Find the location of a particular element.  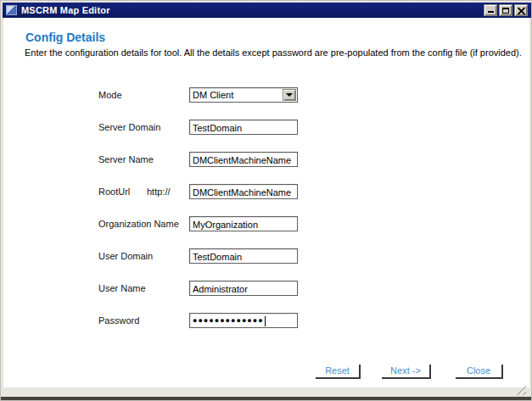

page-title: Config Details is located at coordinates (65, 37).